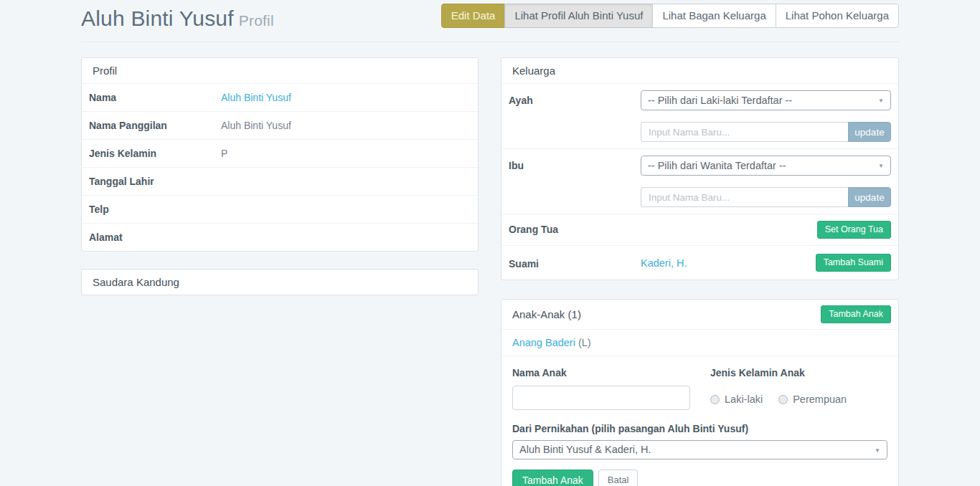 This screenshot has width=980, height=486. I want to click on radio-laki-laki, so click(715, 400).